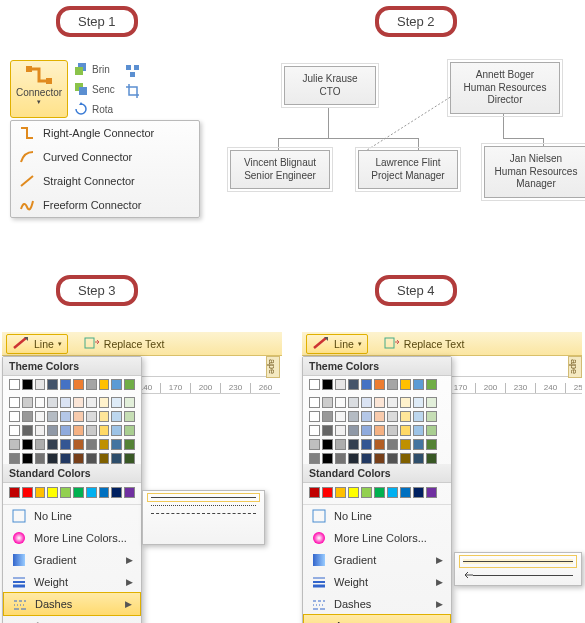 The image size is (585, 623). Describe the element at coordinates (94, 69) in the screenshot. I see `bring-forward-button: Brin` at that location.